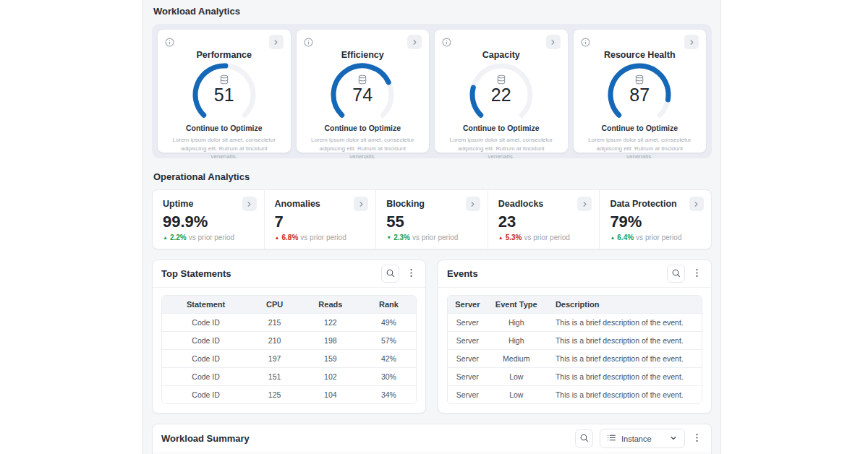 The width and height of the screenshot is (868, 454). Describe the element at coordinates (205, 438) in the screenshot. I see `panel-title: Workload Summary` at that location.